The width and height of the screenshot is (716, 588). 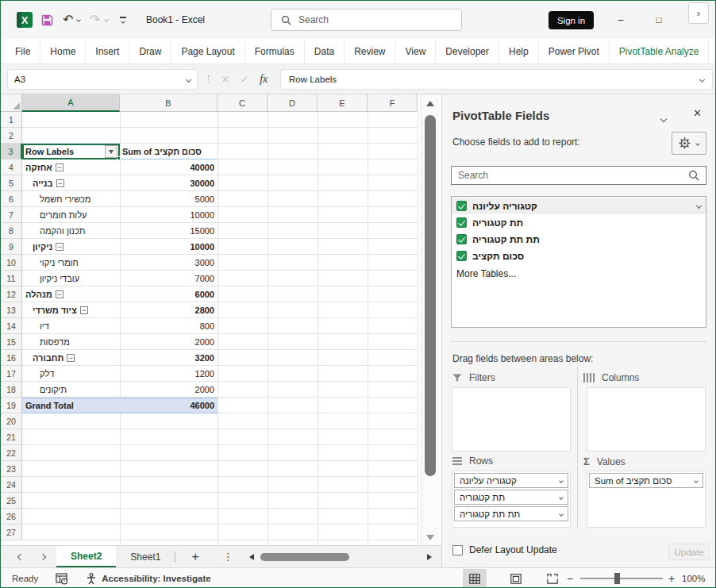 What do you see at coordinates (702, 79) in the screenshot?
I see `formula-bar-expand-icon` at bounding box center [702, 79].